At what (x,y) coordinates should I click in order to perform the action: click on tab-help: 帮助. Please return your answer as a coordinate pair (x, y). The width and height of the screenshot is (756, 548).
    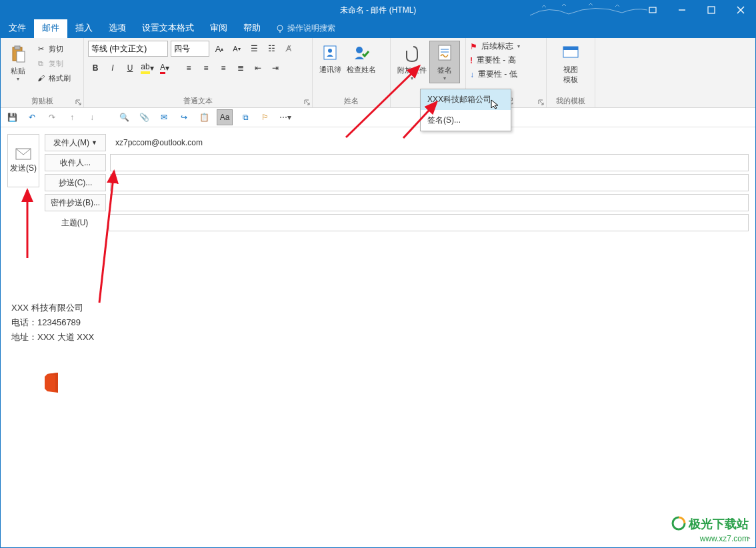
    Looking at the image, I should click on (252, 28).